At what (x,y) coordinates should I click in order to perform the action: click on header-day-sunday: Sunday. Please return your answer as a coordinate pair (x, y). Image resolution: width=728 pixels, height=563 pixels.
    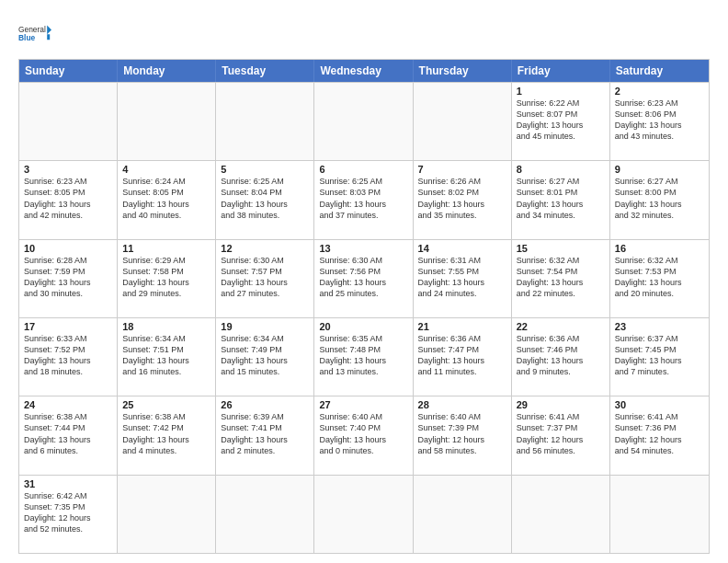
    Looking at the image, I should click on (68, 71).